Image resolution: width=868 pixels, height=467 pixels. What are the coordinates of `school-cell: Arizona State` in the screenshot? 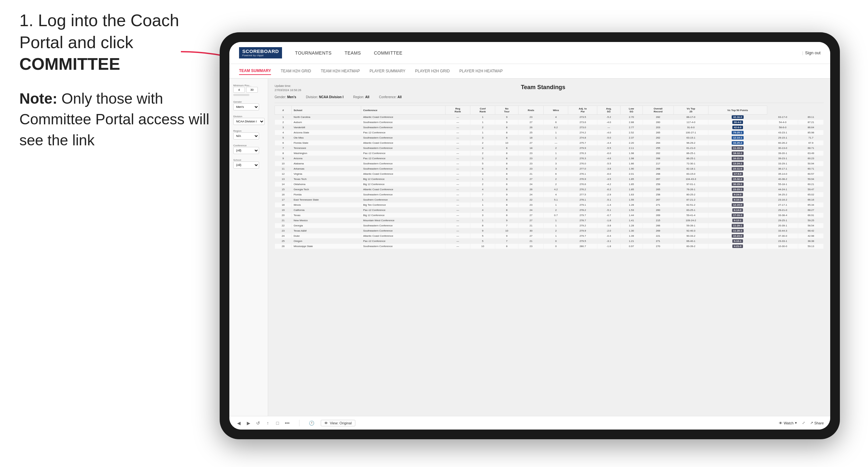 It's located at (326, 133).